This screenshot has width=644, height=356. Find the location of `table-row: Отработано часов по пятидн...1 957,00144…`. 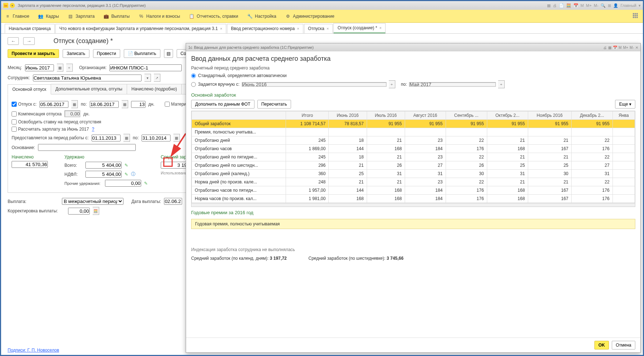

table-row: Отработано часов по пятидн...1 957,00144… is located at coordinates (413, 190).